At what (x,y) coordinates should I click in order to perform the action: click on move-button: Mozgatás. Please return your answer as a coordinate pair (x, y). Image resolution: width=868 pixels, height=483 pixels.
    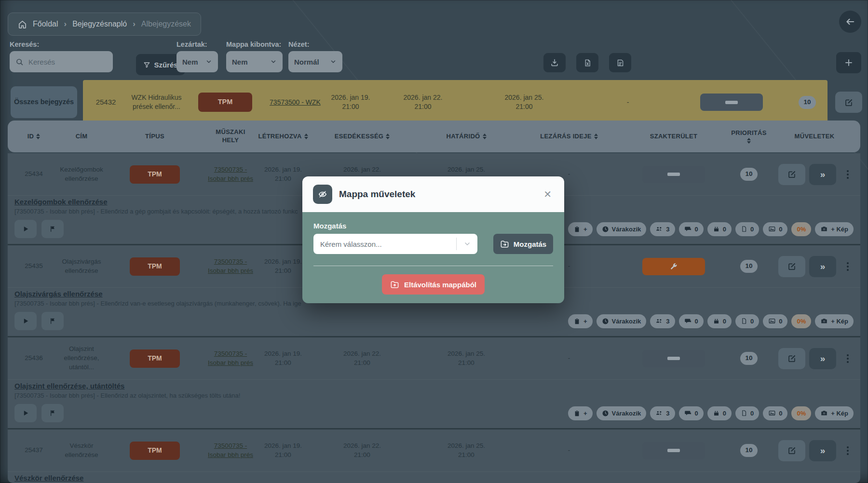
    Looking at the image, I should click on (523, 244).